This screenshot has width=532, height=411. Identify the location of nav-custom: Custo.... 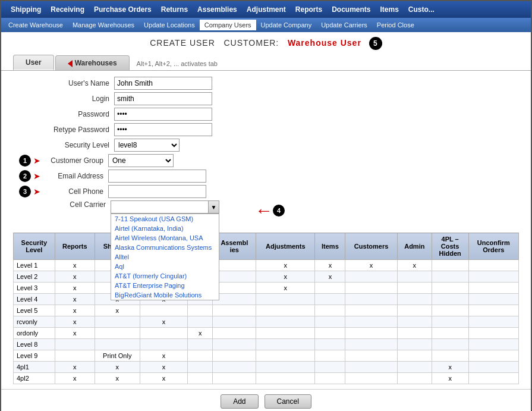
(421, 10).